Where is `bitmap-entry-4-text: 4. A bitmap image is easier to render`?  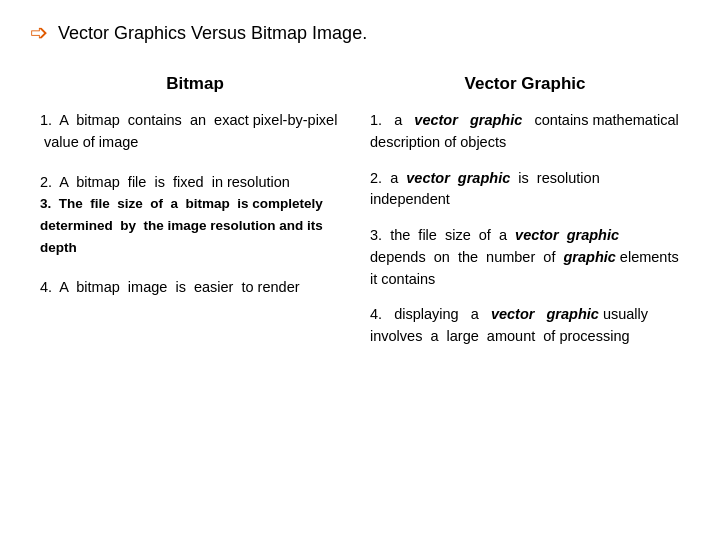 bitmap-entry-4-text: 4. A bitmap image is easier to render is located at coordinates (170, 287).